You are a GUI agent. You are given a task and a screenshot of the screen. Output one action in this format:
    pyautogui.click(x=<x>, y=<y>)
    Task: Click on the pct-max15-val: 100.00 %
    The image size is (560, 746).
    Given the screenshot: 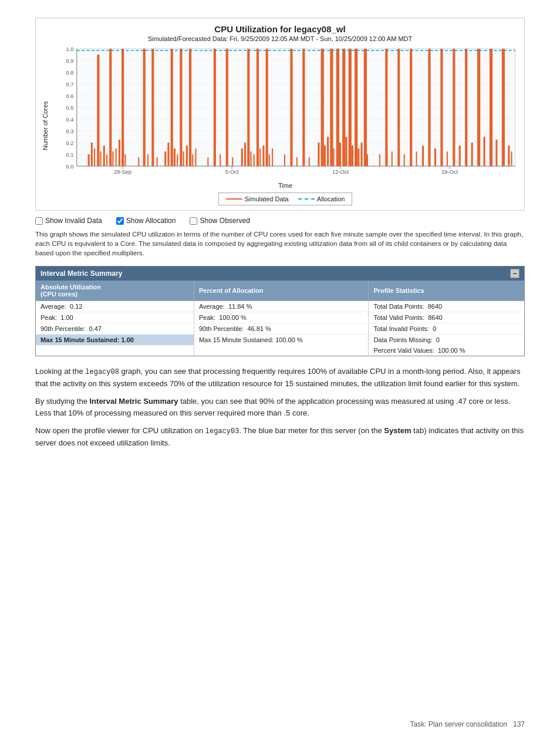 What is the action you would take?
    pyautogui.click(x=289, y=340)
    